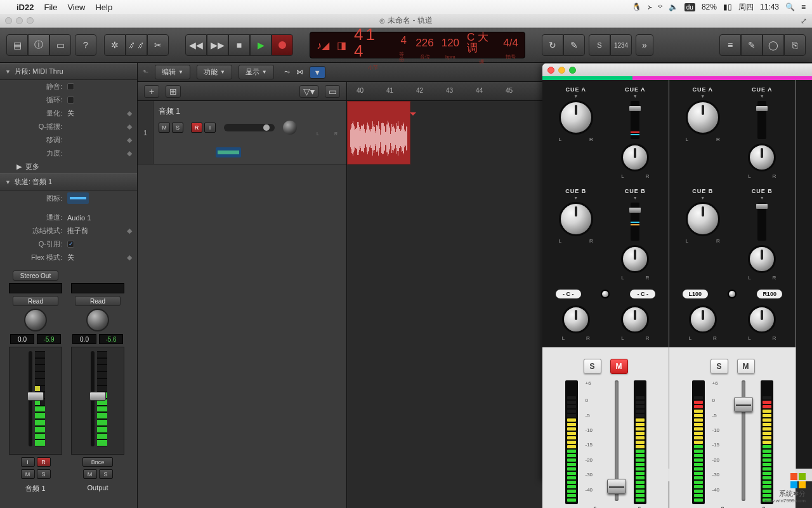 The image size is (812, 508). Describe the element at coordinates (164, 128) in the screenshot. I see `track-mute: M` at that location.